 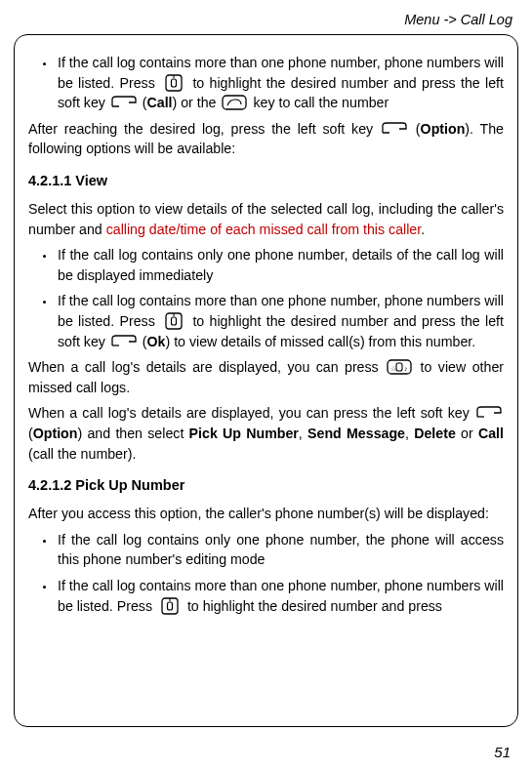 I want to click on text: After you access this option, the caller…, so click(x=259, y=513).